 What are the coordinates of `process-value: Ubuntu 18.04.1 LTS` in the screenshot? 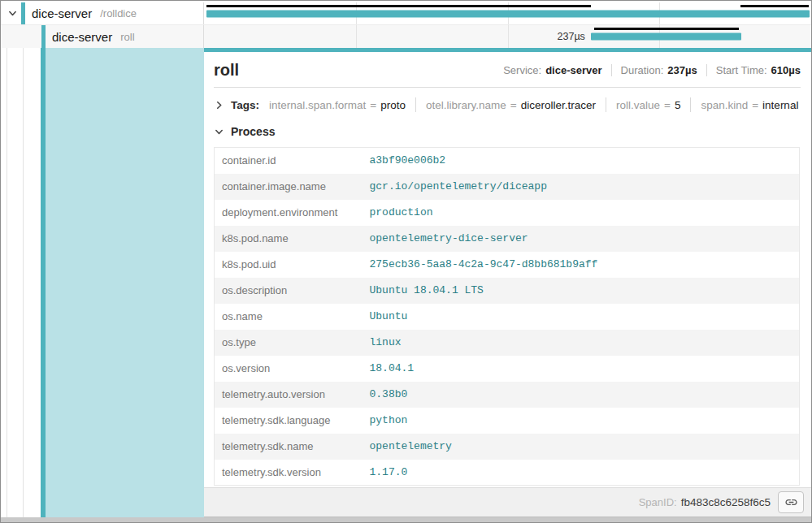 It's located at (582, 291).